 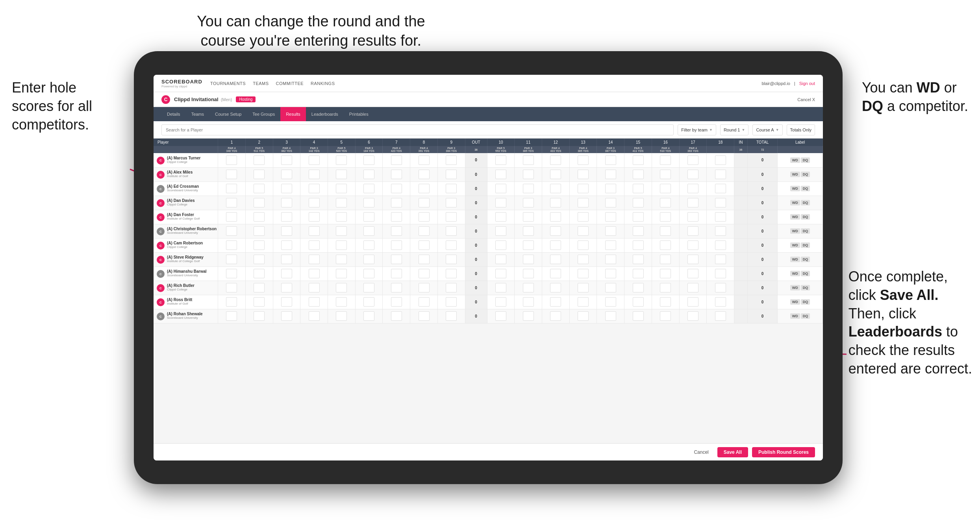 What do you see at coordinates (314, 302) in the screenshot?
I see `hole-4-cell` at bounding box center [314, 302].